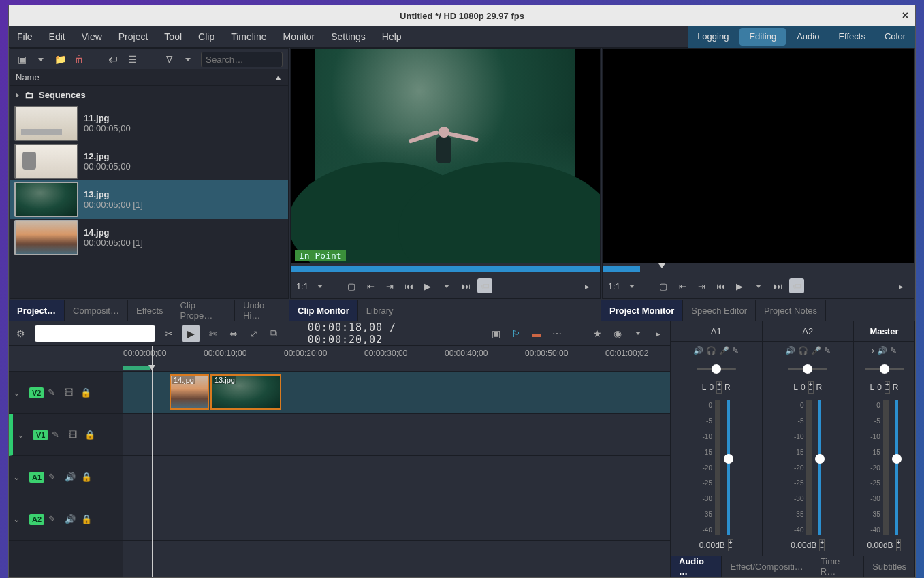  What do you see at coordinates (149, 95) in the screenshot?
I see `sequences-folder: 🗀 Sequences` at bounding box center [149, 95].